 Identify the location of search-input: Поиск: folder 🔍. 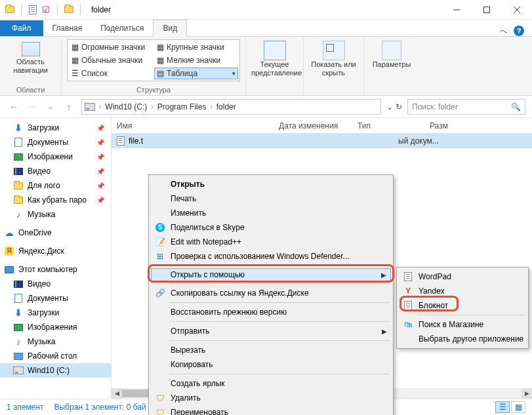
(466, 107).